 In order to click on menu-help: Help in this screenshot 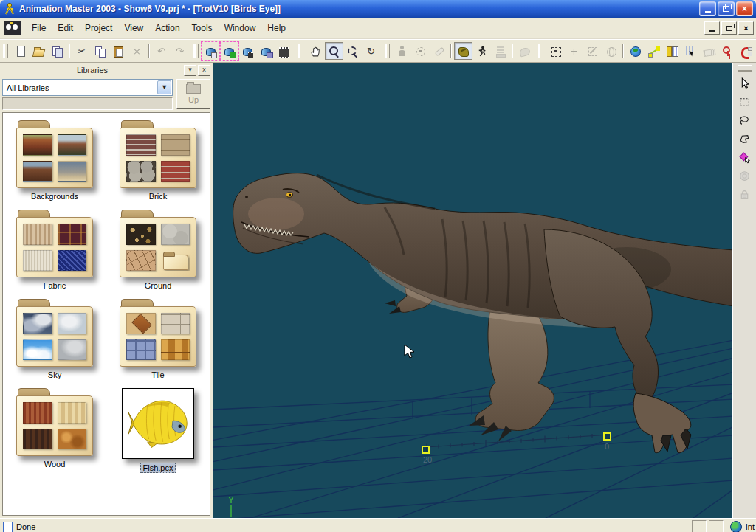, I will do `click(276, 28)`.